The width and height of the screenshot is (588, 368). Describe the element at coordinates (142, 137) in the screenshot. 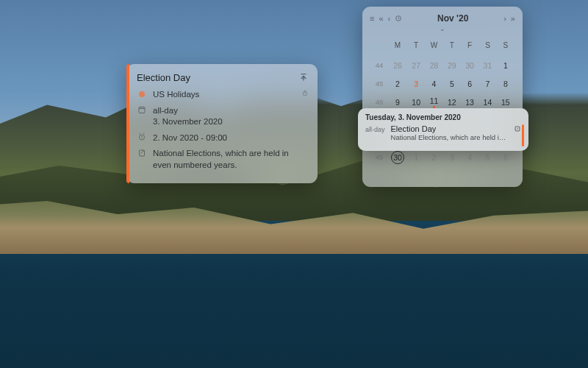

I see `alarm-clock-icon` at that location.